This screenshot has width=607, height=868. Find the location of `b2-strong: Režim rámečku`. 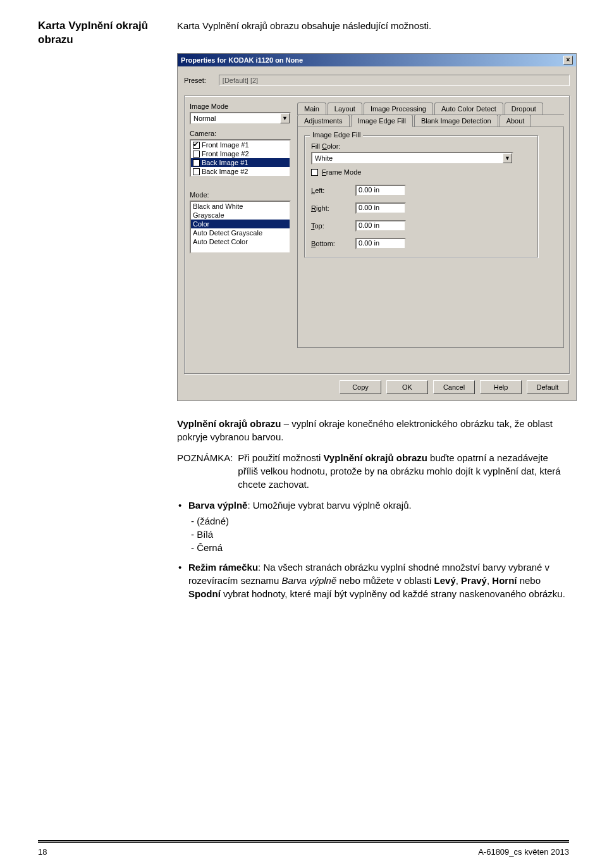

b2-strong: Režim rámečku is located at coordinates (223, 567).